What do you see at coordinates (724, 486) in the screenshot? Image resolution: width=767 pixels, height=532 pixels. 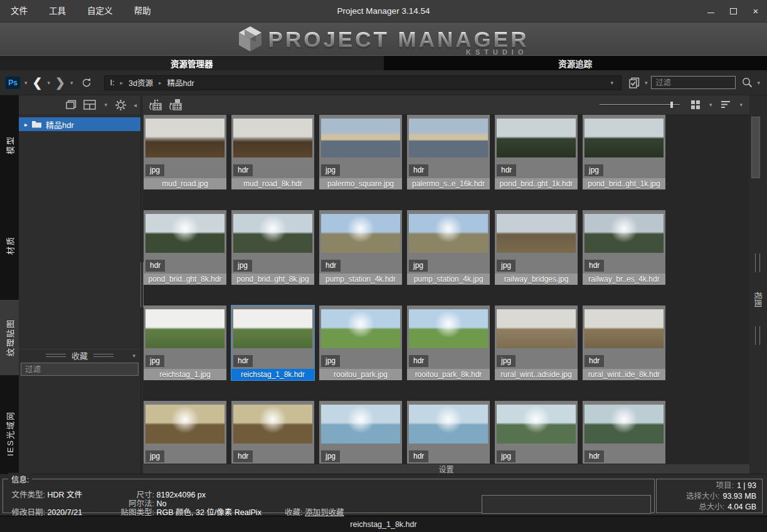 I see `items-count-label: 项目:` at bounding box center [724, 486].